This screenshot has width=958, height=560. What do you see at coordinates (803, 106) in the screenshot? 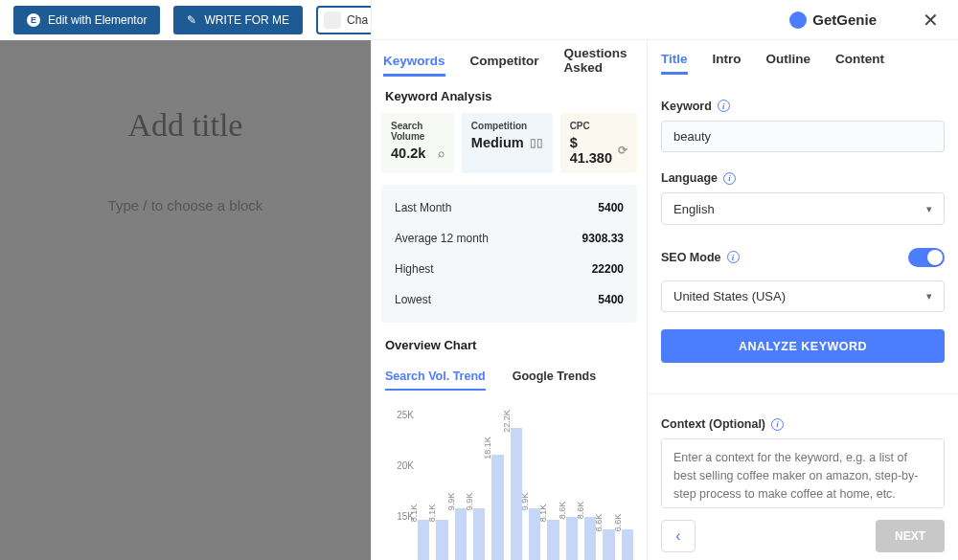
I see `keyword-label: Keyword i` at bounding box center [803, 106].